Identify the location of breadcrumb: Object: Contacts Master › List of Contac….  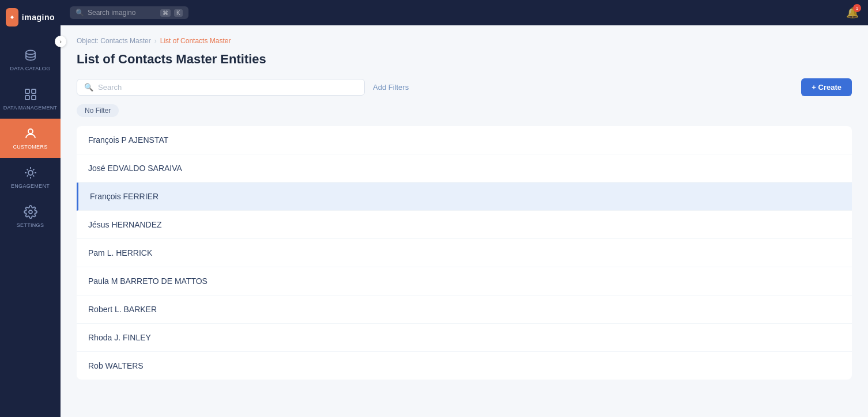
(465, 41).